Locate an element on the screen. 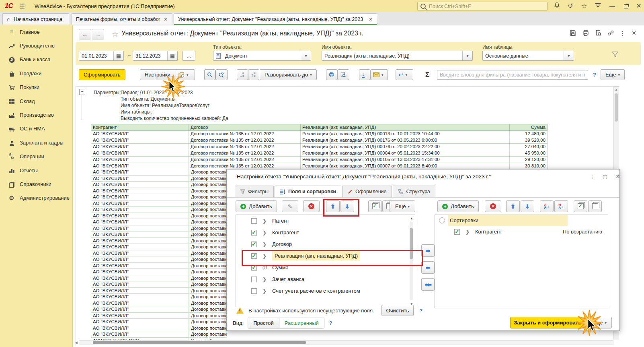  move-all-left-button: ⬅⬅ is located at coordinates (428, 284).